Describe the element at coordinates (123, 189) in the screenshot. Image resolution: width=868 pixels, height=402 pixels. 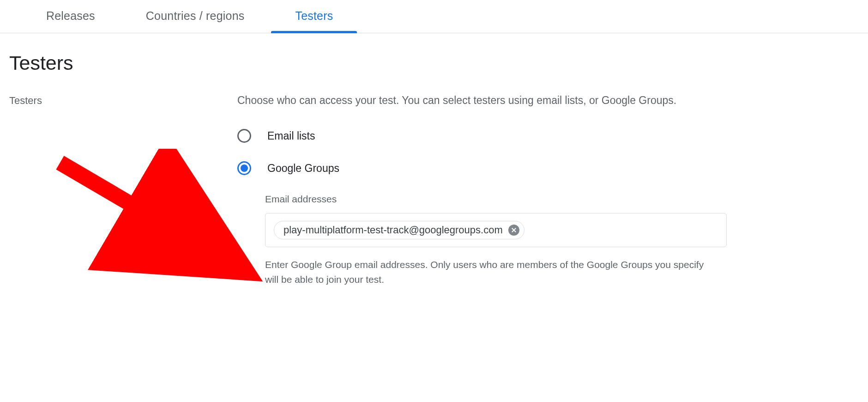
I see `section-label-testers: Testers` at that location.